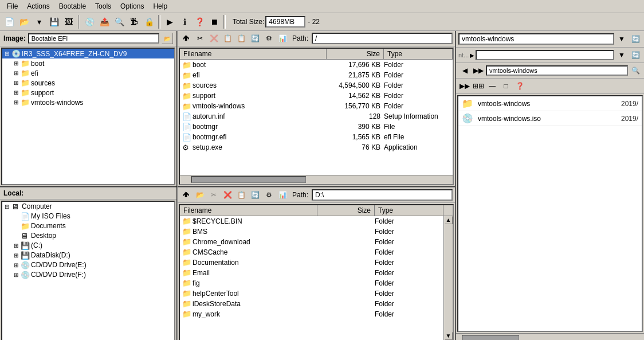 Image resolution: width=644 pixels, height=340 pixels. Describe the element at coordinates (382, 38) in the screenshot. I see `iso-path-input` at that location.